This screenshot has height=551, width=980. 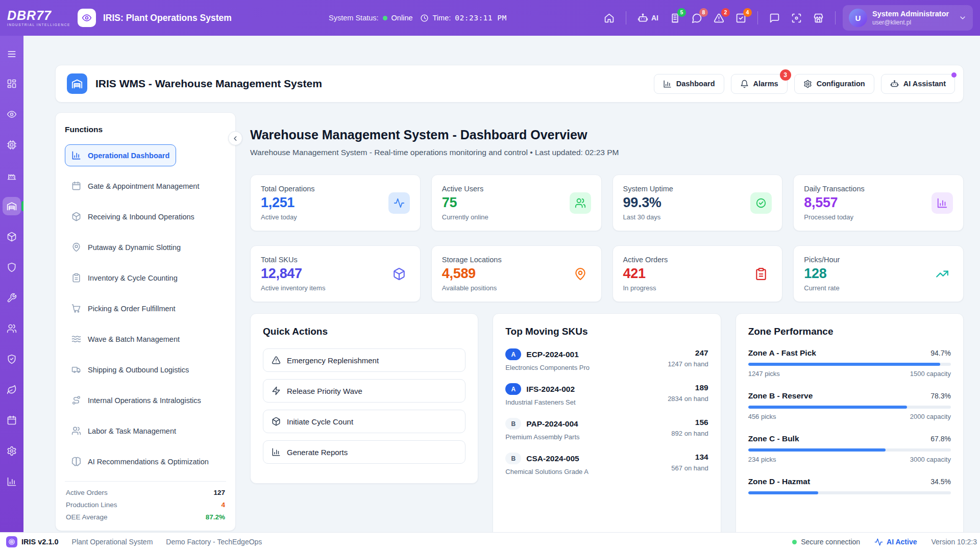 I want to click on scan-button, so click(x=796, y=18).